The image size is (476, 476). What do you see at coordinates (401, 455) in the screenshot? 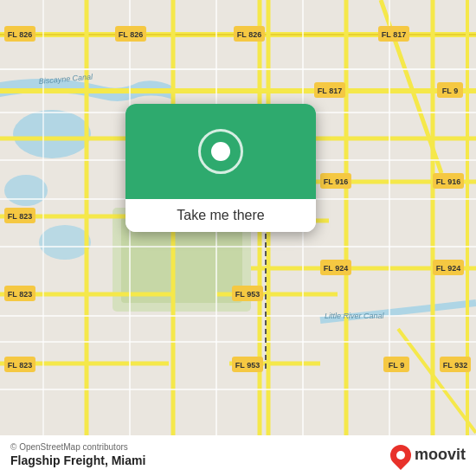
I see `moovit-pin-dot` at bounding box center [401, 455].